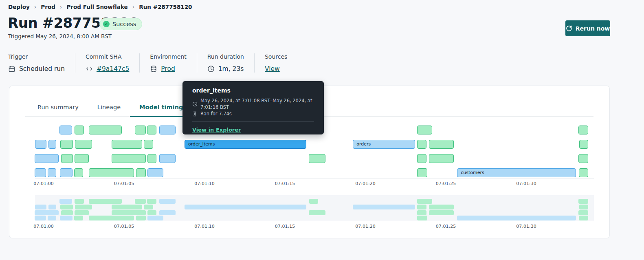 This screenshot has height=260, width=644. I want to click on minimap-bars, so click(314, 208).